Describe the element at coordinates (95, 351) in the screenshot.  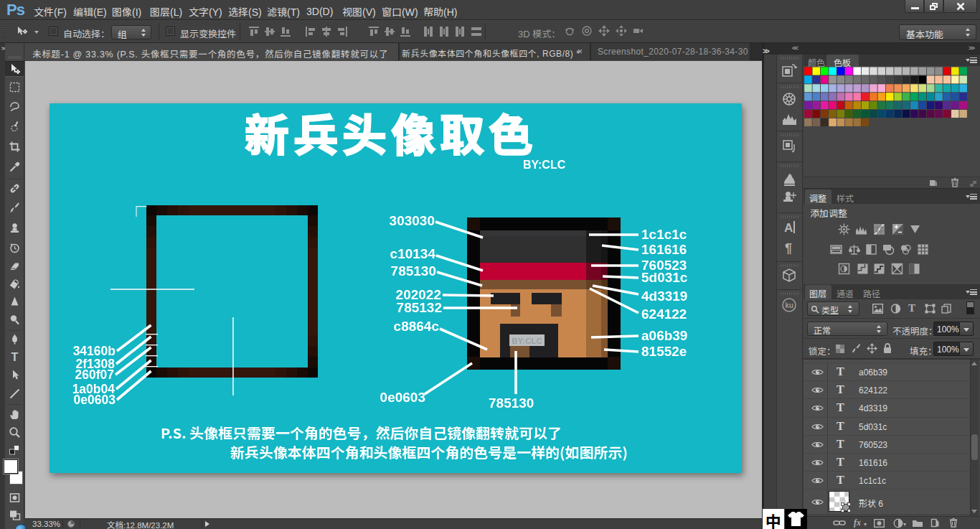
I see `svg-text: 34160b` at that location.